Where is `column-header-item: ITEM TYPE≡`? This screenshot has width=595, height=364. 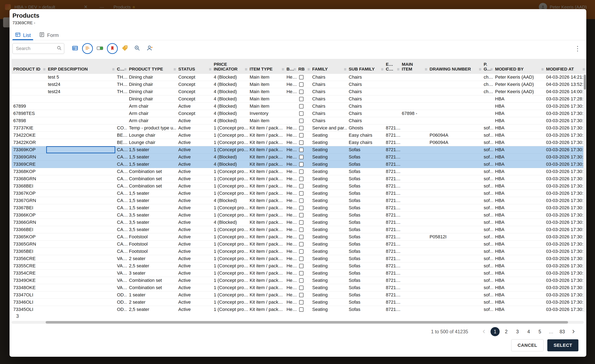 column-header-item: ITEM TYPE≡ is located at coordinates (267, 66).